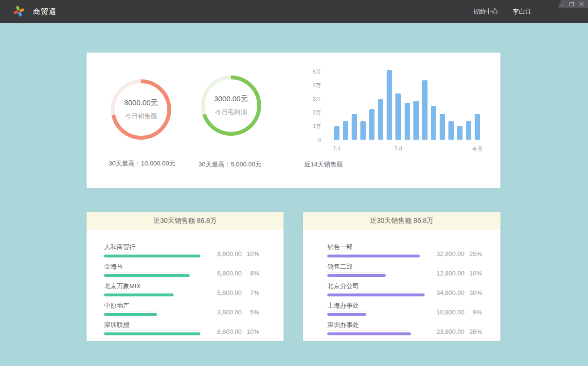 The height and width of the screenshot is (366, 588). I want to click on customer-ranking-panel: 近30天销售额 86.8万 人和商贸行8,800.0010%金海马6,800.0…, so click(185, 276).